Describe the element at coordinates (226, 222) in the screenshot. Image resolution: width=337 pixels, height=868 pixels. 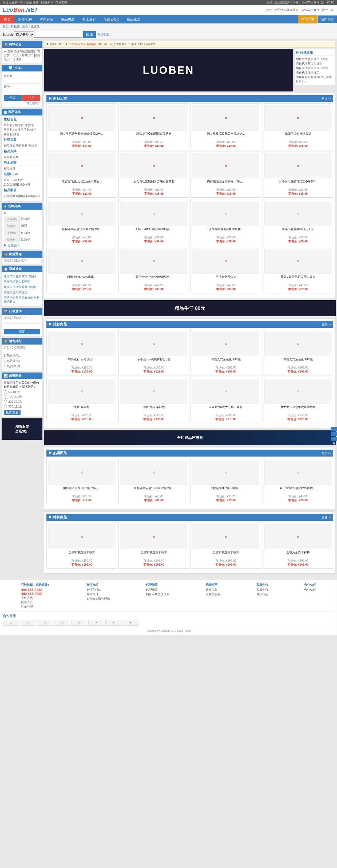
I see `new-product-11: ✕ 珍珠蕾丝波边背板雪量裙... 市场价: ¥37.50零售价: ¥25.00` at that location.